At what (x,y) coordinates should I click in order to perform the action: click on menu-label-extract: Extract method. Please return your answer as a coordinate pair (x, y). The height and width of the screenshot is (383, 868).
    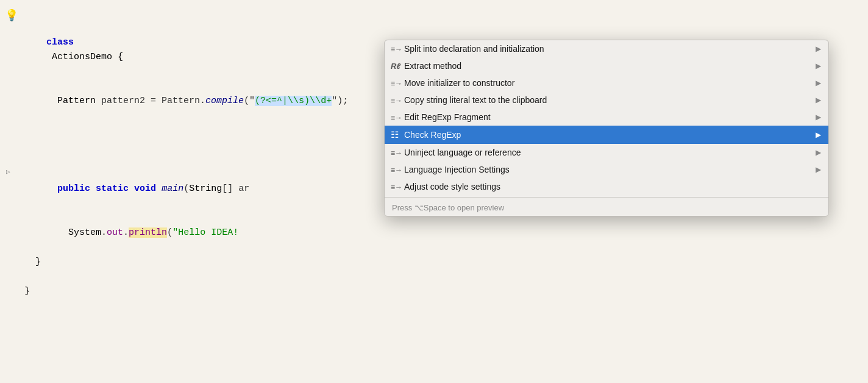
    Looking at the image, I should click on (610, 66).